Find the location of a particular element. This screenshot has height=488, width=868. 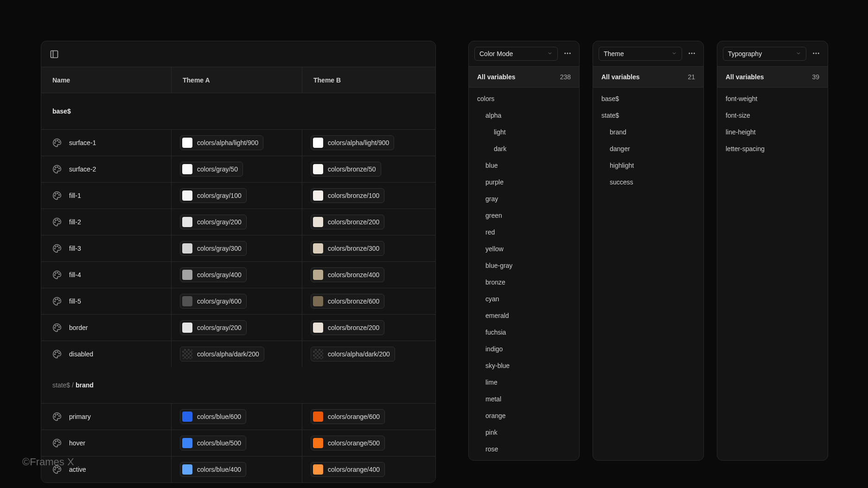

sidebar-toggle-button is located at coordinates (54, 54).